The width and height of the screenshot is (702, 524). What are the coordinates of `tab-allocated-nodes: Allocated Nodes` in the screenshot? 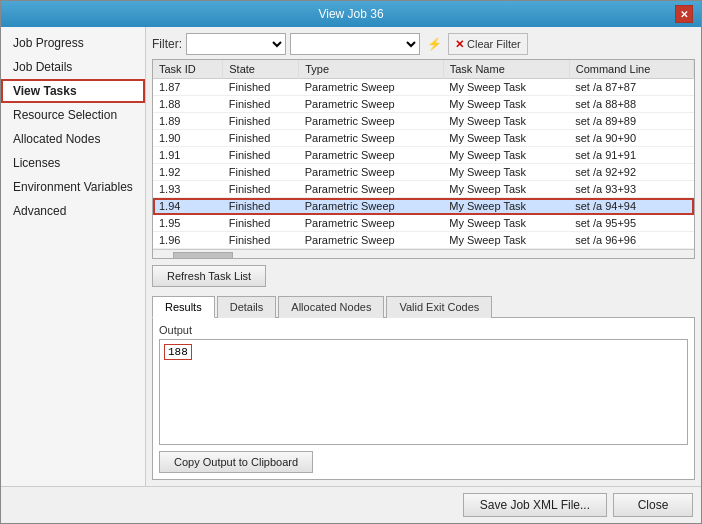 It's located at (331, 307).